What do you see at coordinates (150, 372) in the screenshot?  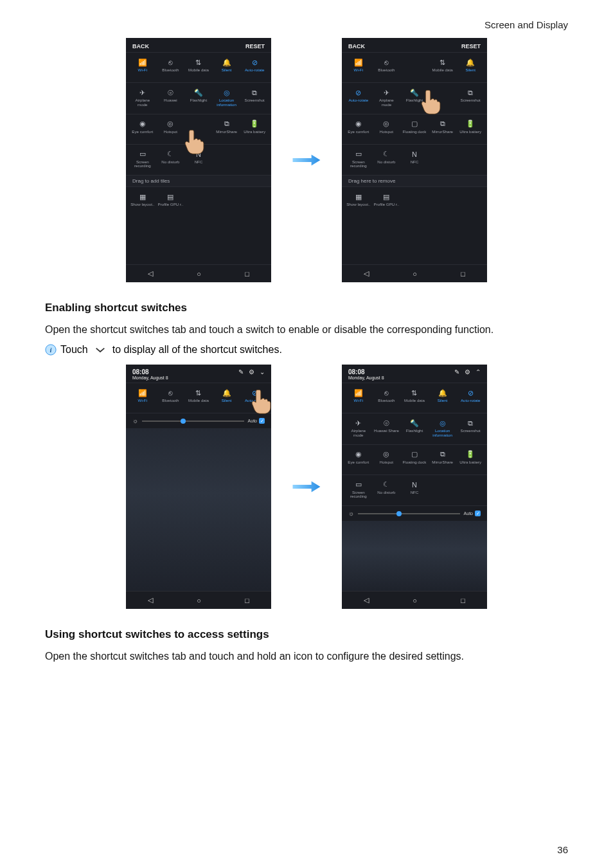 I see `clock-time: 08:08` at bounding box center [150, 372].